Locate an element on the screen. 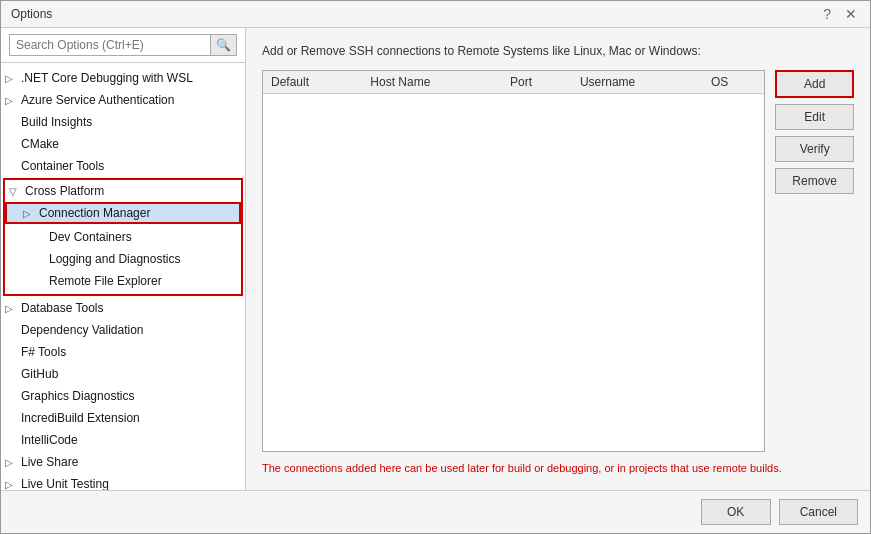  tree-row-cmake: ▷ CMake is located at coordinates (123, 144).